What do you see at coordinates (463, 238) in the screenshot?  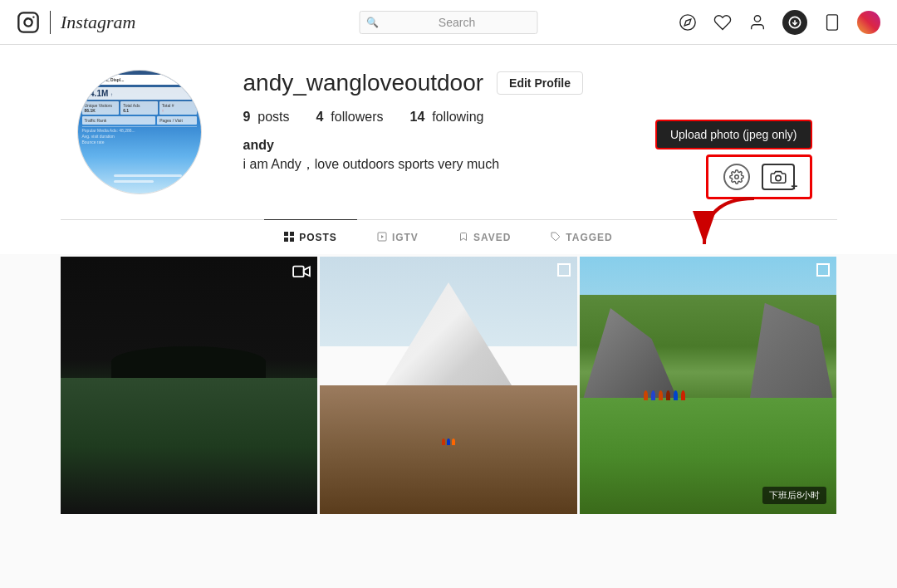 I see `saved-icon` at bounding box center [463, 238].